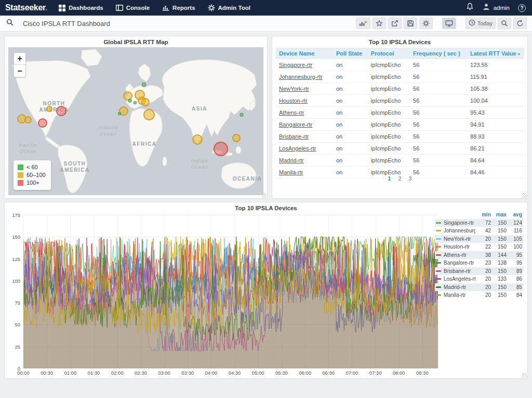 This screenshot has height=398, width=532. I want to click on device-name-cell: Madrid-rtr, so click(304, 161).